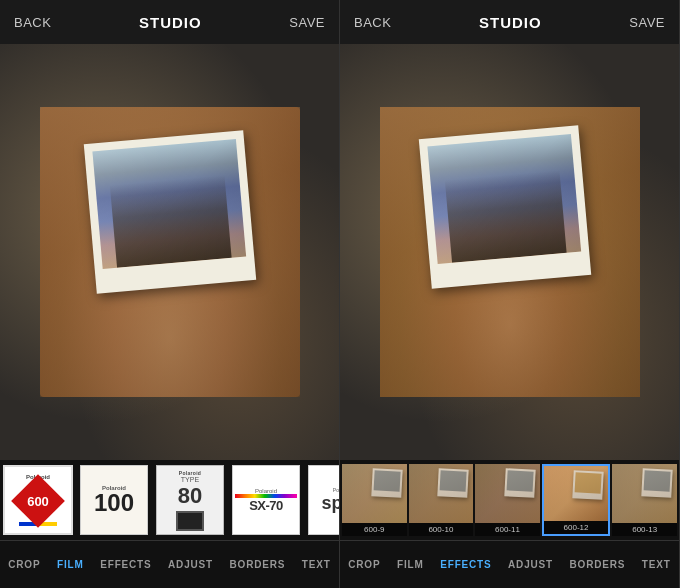 The width and height of the screenshot is (680, 588). Describe the element at coordinates (372, 22) in the screenshot. I see `right-back-button: BACK` at that location.